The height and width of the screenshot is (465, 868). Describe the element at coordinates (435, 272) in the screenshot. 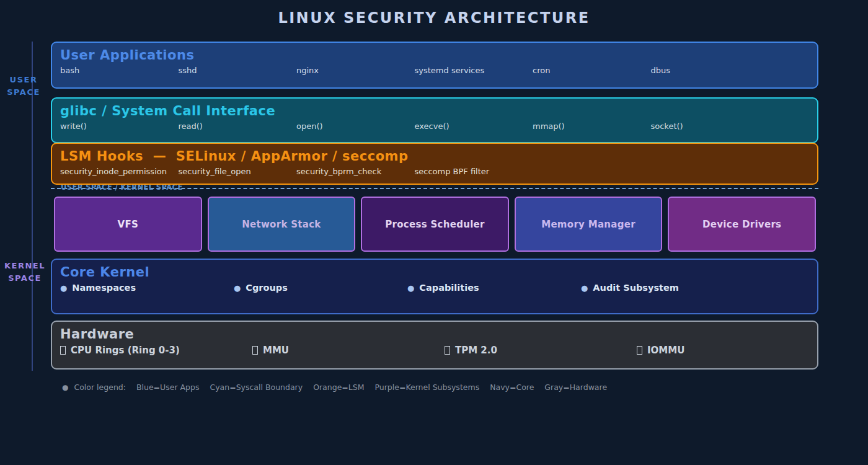

I see `core-kernel-title: Core Kernel` at that location.